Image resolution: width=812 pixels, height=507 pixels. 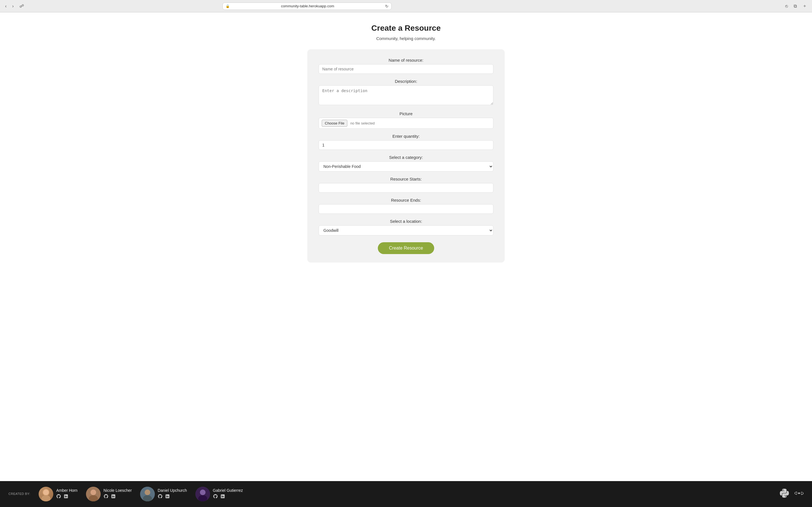 What do you see at coordinates (406, 39) in the screenshot?
I see `page-subtitle: Community, helping community.` at bounding box center [406, 39].